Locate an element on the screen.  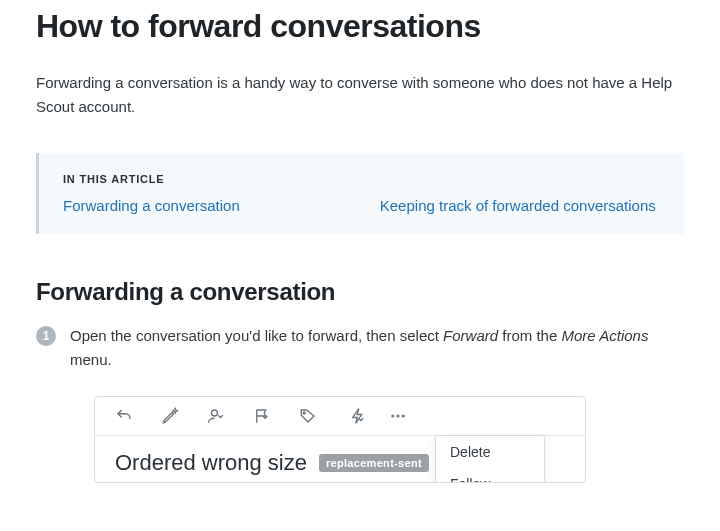
section-heading-forwarding: Forwarding a conversation is located at coordinates (360, 292).